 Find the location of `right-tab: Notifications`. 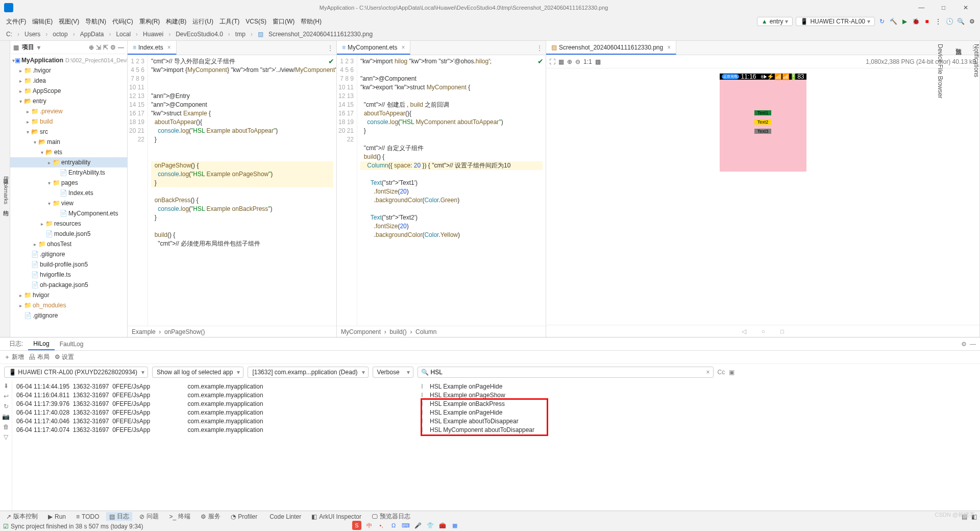

right-tab: Notifications is located at coordinates (976, 71).